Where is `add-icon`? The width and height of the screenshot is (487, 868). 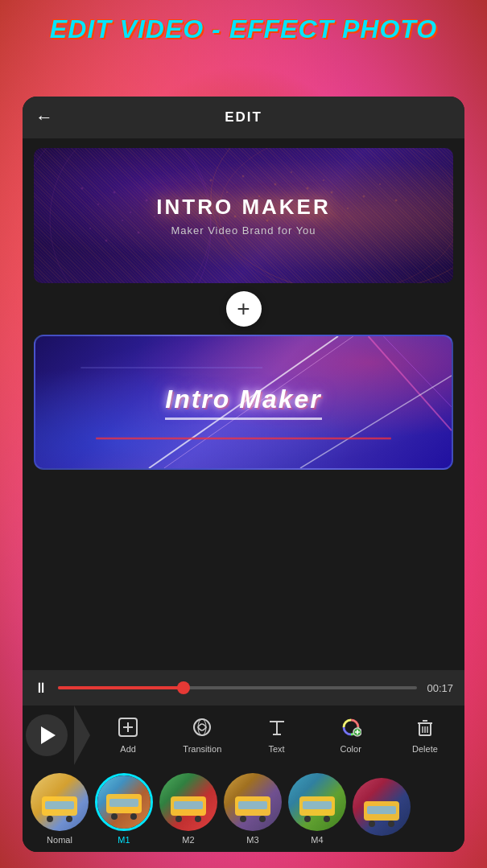 add-icon is located at coordinates (128, 729).